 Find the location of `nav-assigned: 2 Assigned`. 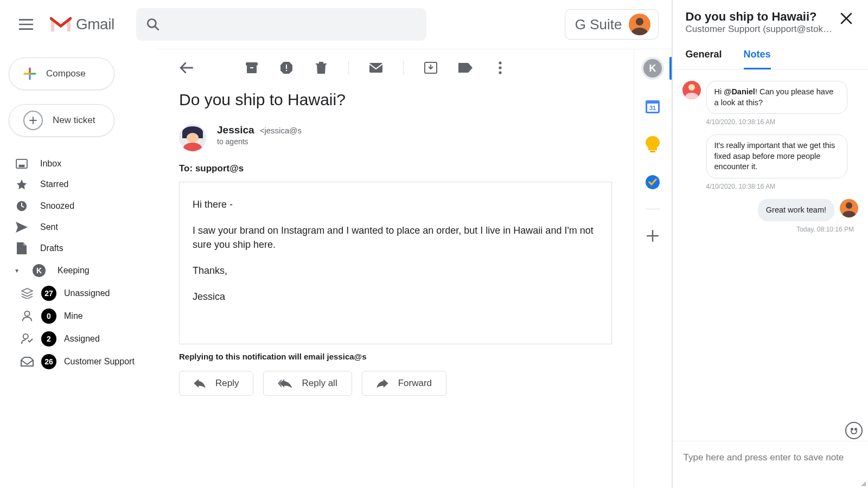

nav-assigned: 2 Assigned is located at coordinates (84, 339).